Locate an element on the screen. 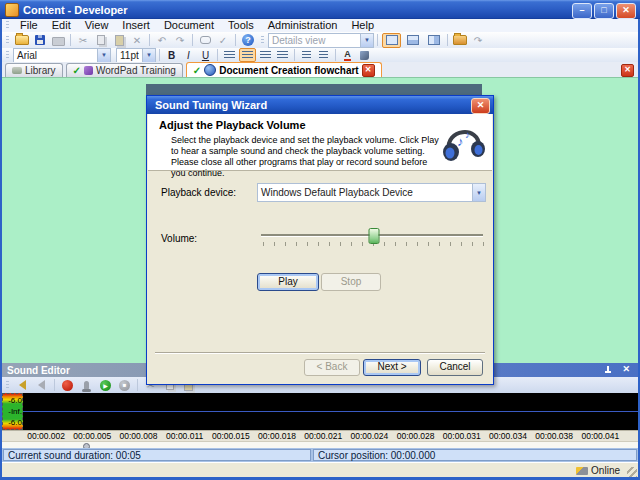 The image size is (640, 480). save-icon is located at coordinates (40, 40).